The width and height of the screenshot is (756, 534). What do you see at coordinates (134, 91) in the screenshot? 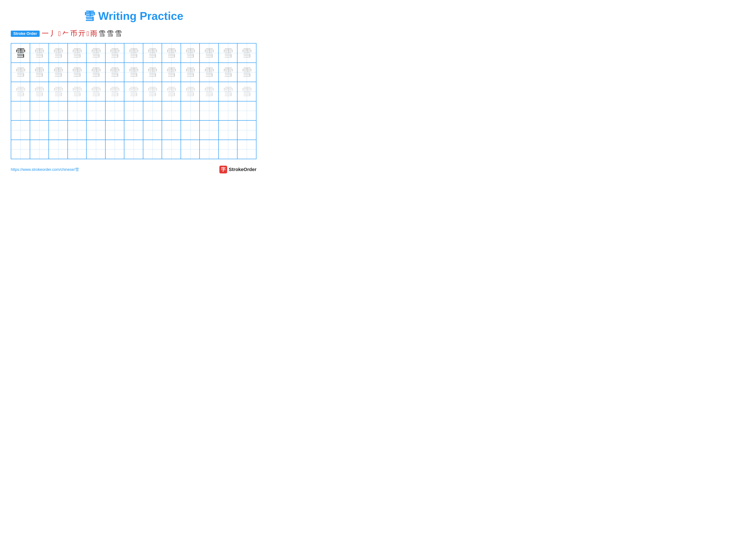
I see `grid-row-3: 雪 雪 雪 雪 雪 雪 雪 雪 雪 雪 雪 雪 雪` at bounding box center [134, 91].